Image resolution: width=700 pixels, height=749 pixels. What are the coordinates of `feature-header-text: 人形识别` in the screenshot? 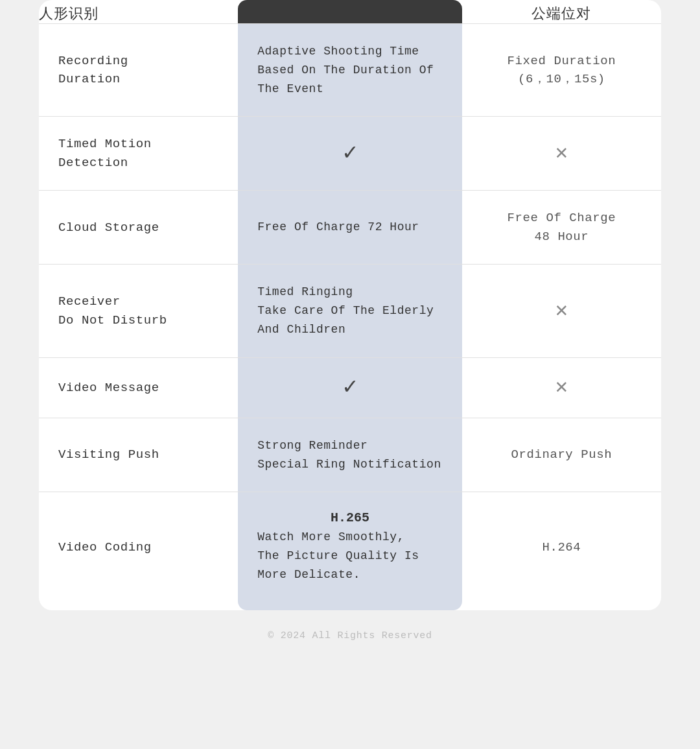 It's located at (69, 14).